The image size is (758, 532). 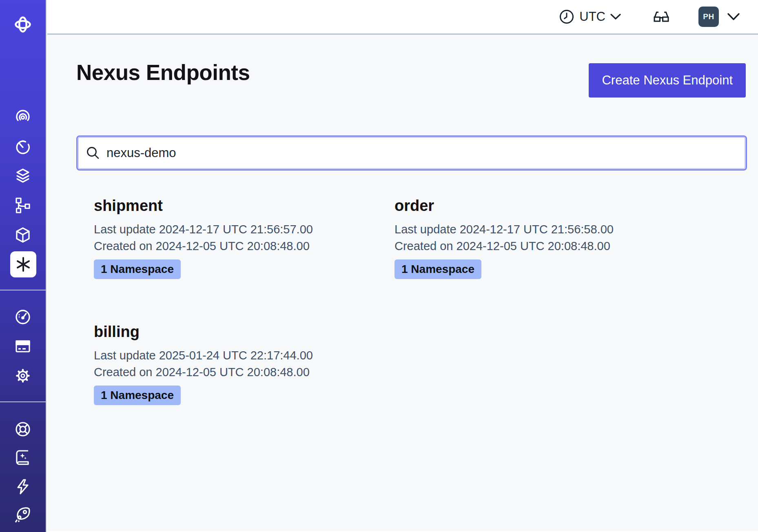 I want to click on sidebar-nav, so click(x=23, y=266).